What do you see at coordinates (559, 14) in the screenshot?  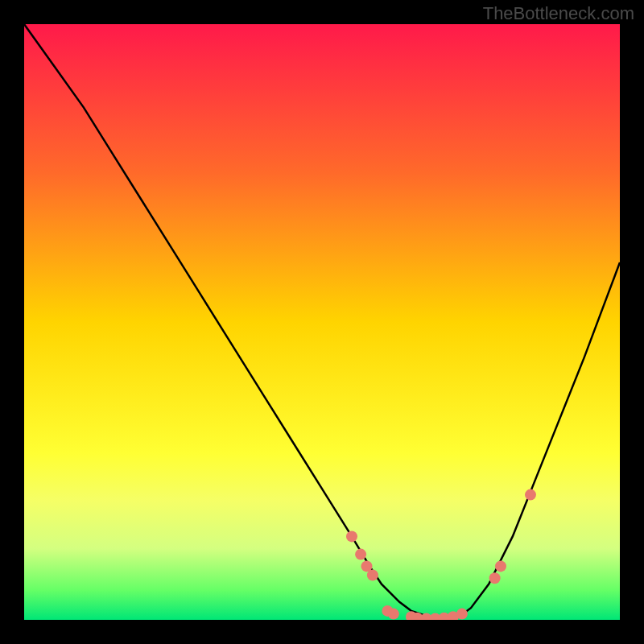 I see `watermark-text: TheBottleneck.com` at bounding box center [559, 14].